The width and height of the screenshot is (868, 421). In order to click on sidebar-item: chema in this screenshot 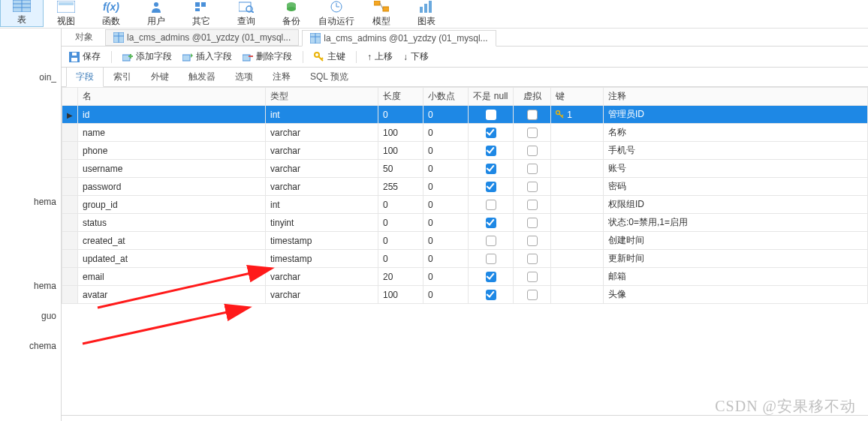, I will do `click(30, 346)`.